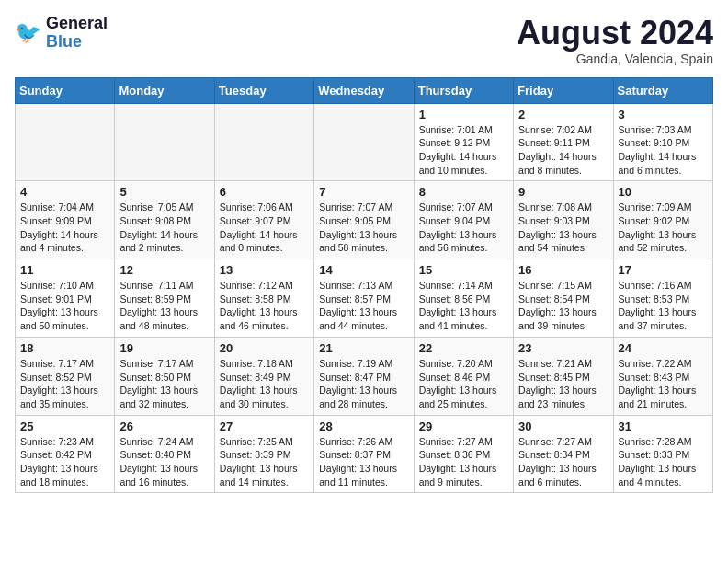 This screenshot has width=728, height=563. Describe the element at coordinates (264, 90) in the screenshot. I see `weekday-tuesday: Tuesday` at that location.